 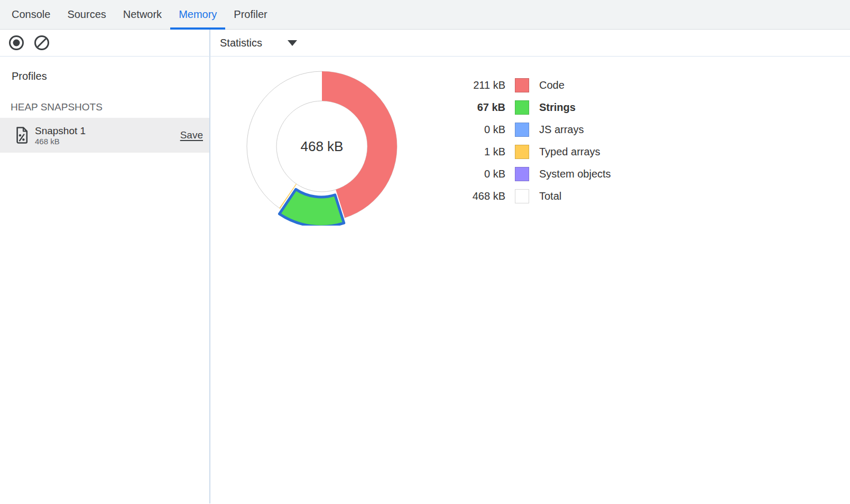 What do you see at coordinates (550, 197) in the screenshot?
I see `legend-label: Total` at bounding box center [550, 197].